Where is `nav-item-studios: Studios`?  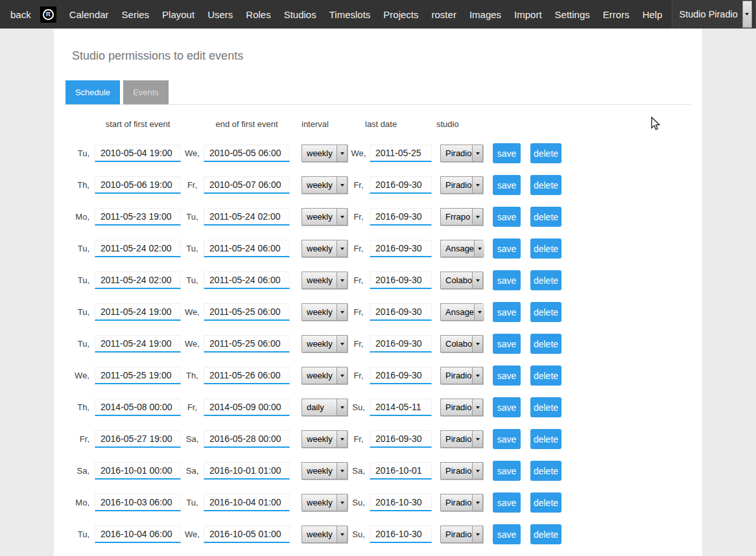
nav-item-studios: Studios is located at coordinates (300, 14).